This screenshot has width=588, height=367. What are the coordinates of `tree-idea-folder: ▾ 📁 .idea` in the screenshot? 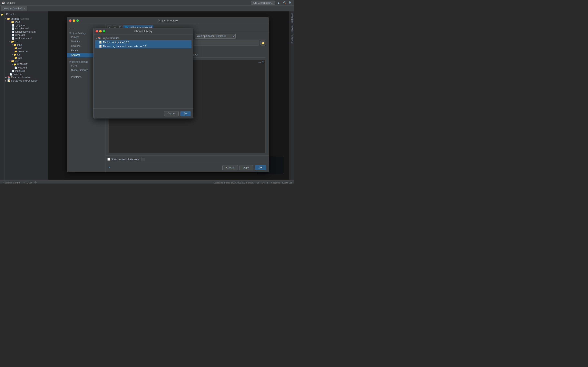 It's located at (26, 22).